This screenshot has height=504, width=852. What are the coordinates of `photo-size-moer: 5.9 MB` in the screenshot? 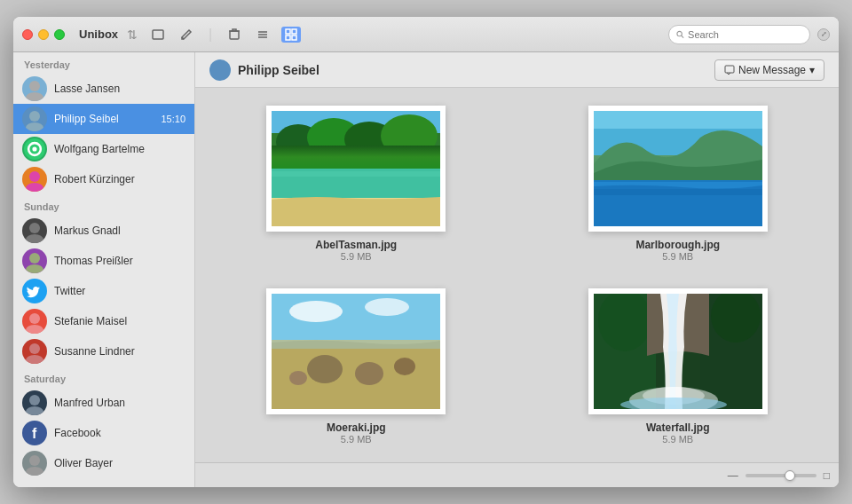 It's located at (357, 439).